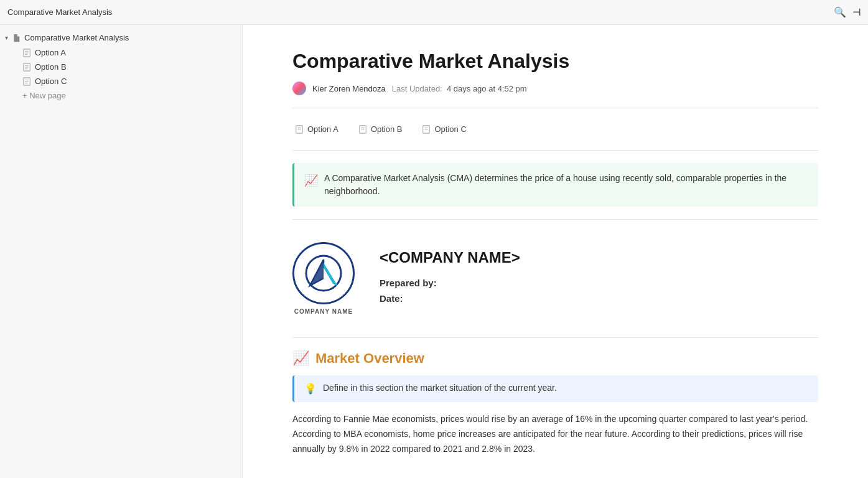  I want to click on sub-tabs: Option A Option B Option C, so click(555, 129).